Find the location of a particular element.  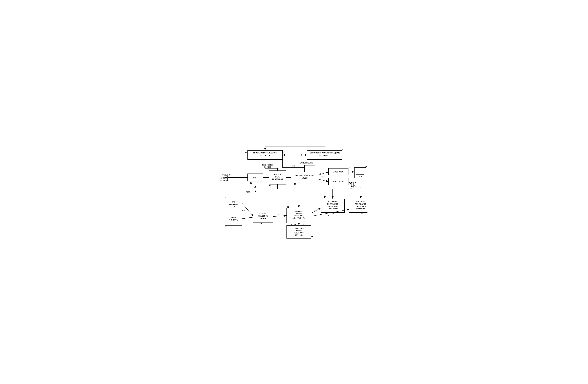

pn-lct-label: PN is located at coordinates (328, 215).